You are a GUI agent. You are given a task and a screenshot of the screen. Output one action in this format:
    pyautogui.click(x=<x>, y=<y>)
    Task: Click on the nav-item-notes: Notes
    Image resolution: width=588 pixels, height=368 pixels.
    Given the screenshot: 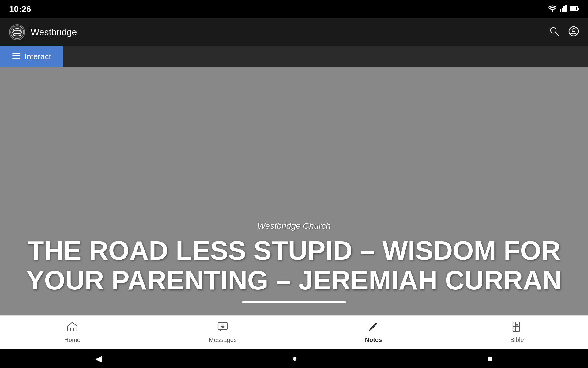 What is the action you would take?
    pyautogui.click(x=374, y=332)
    